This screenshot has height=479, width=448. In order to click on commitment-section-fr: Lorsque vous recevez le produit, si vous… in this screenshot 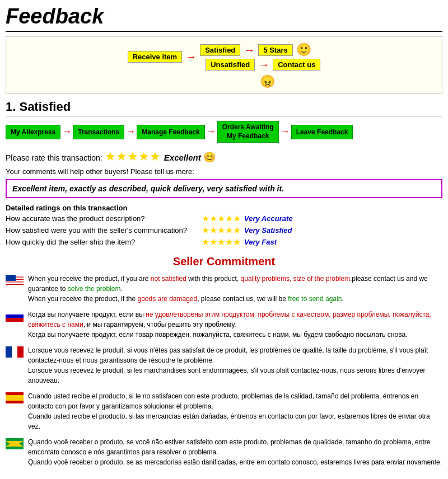, I will do `click(224, 365)`.